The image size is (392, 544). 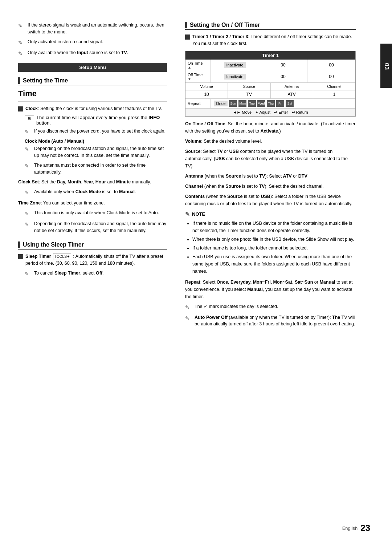 What do you see at coordinates (292, 86) in the screenshot?
I see `antenna-label: Antenna` at bounding box center [292, 86].